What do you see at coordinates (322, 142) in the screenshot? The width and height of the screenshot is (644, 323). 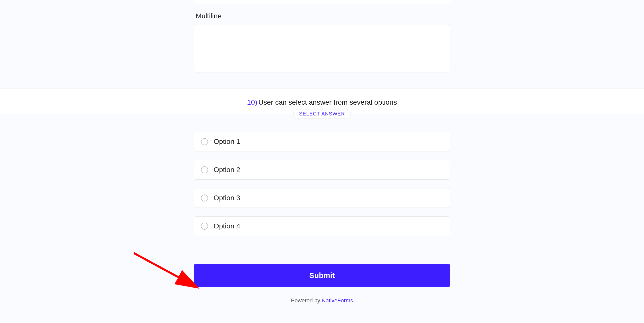 I see `option-1: Option 1` at bounding box center [322, 142].